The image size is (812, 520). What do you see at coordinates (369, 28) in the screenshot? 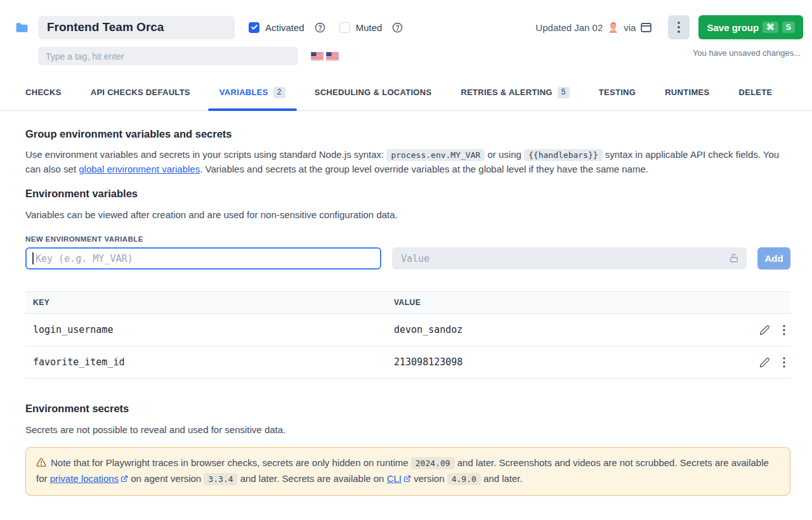
I see `muted-label: Muted` at bounding box center [369, 28].